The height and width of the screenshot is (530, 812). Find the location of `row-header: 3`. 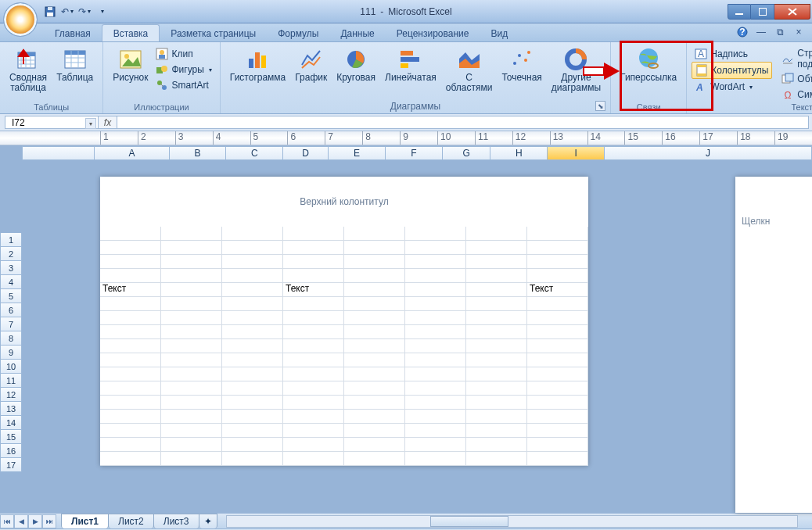

row-header: 3 is located at coordinates (11, 268).